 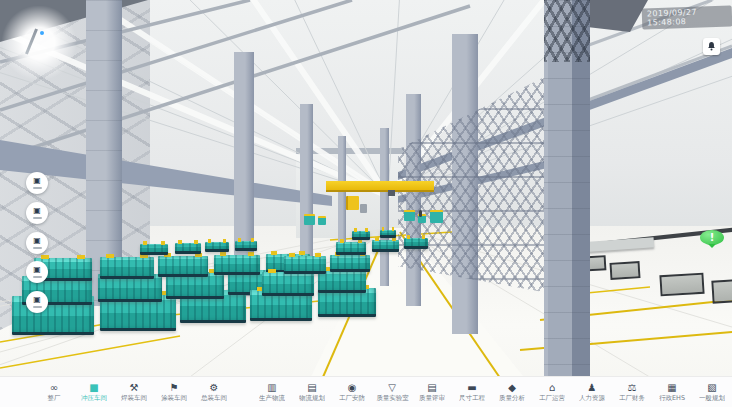 What do you see at coordinates (472, 398) in the screenshot?
I see `tab-label: 尺寸工程` at bounding box center [472, 398].